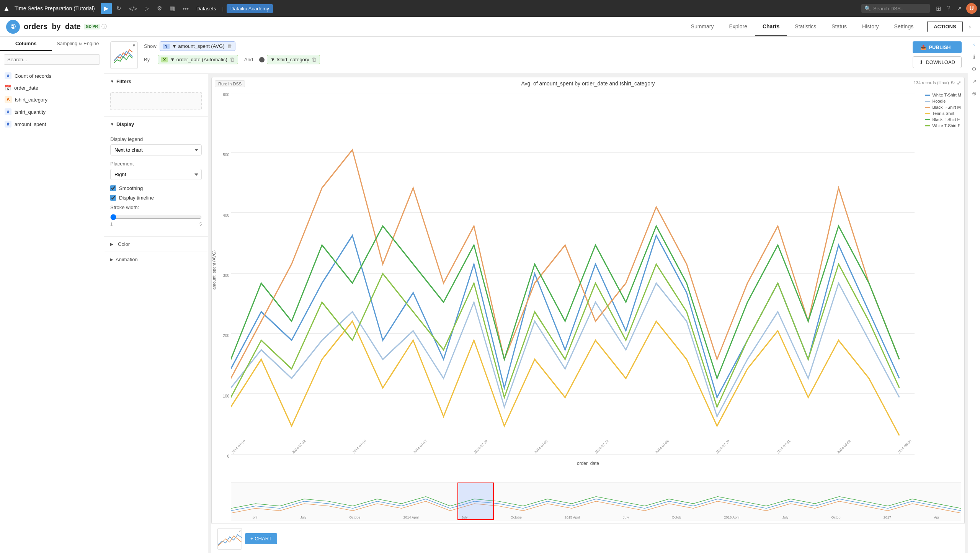  What do you see at coordinates (52, 60) in the screenshot?
I see `column-search-input` at bounding box center [52, 60].